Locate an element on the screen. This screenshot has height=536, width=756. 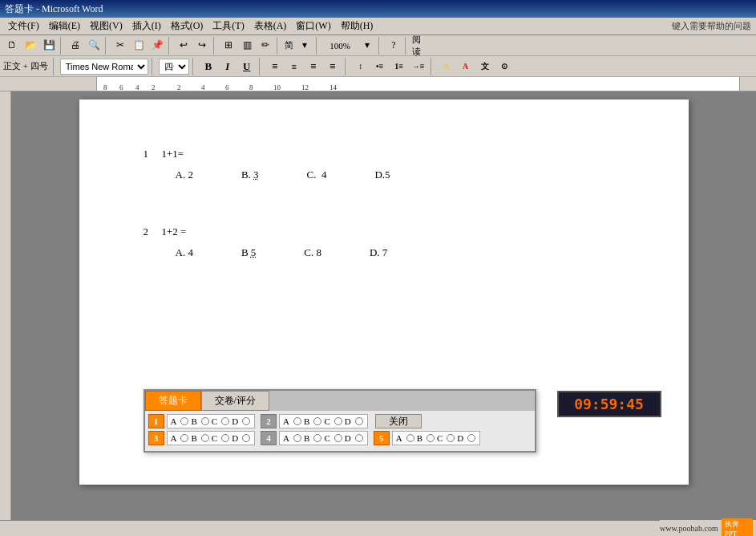
menu-insert: 插入(I) is located at coordinates (147, 26).